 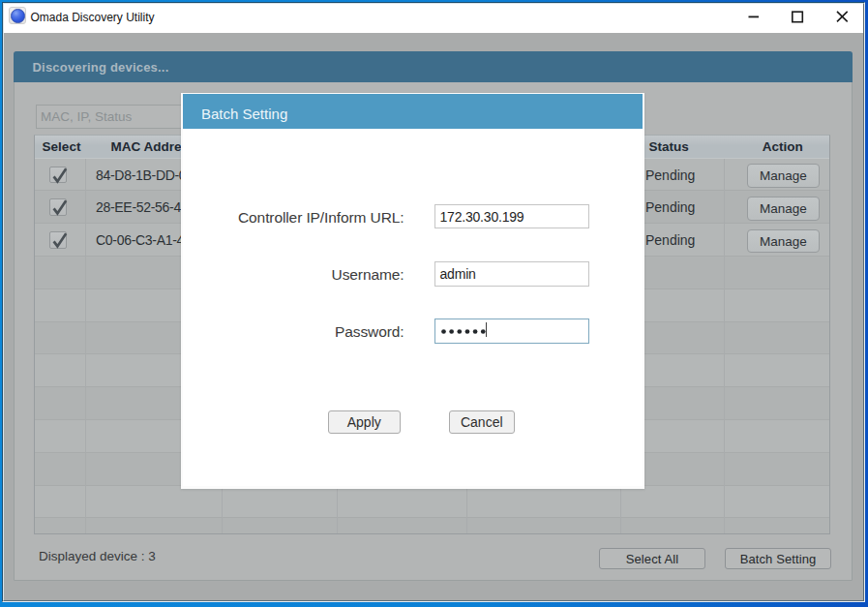 I want to click on password-label: Password:, so click(x=293, y=332).